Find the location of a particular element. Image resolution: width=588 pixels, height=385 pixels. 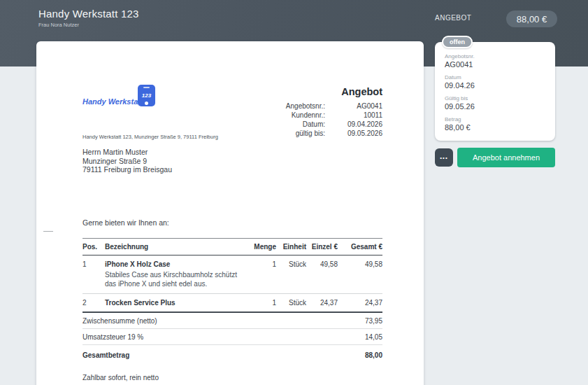

meta-value: 10011 is located at coordinates (354, 115).